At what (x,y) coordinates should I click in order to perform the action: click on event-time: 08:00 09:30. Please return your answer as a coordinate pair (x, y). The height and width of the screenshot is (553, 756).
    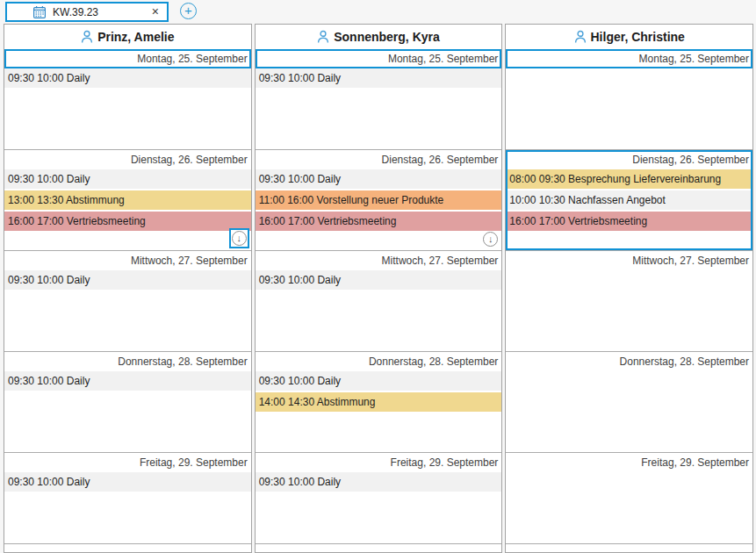
    Looking at the image, I should click on (537, 179).